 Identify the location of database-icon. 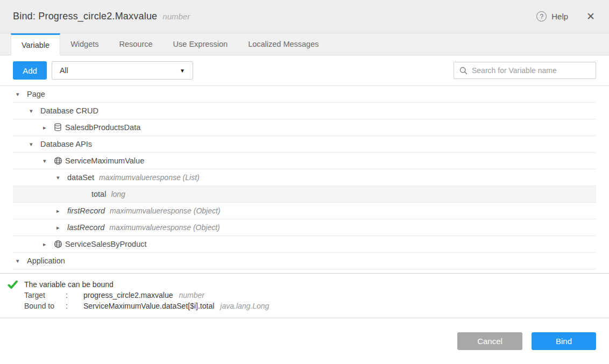
(59, 127).